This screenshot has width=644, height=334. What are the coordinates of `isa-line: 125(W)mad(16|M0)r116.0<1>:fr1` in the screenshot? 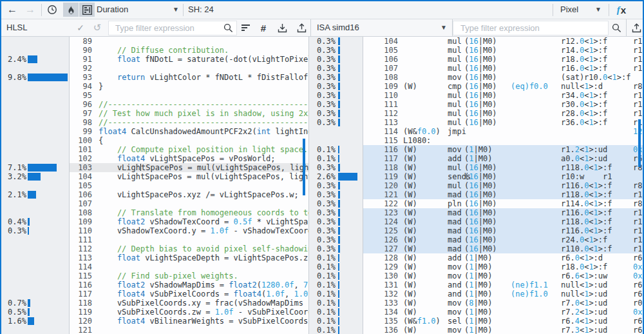 It's located at (503, 231).